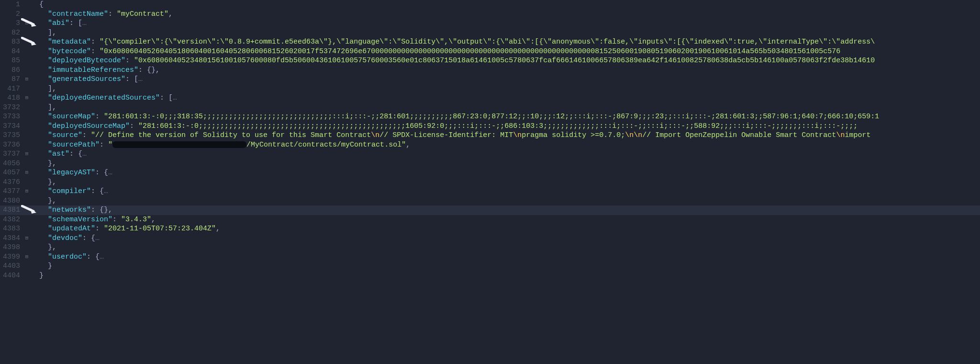 This screenshot has width=980, height=364. I want to click on token-key: "ast", so click(58, 154).